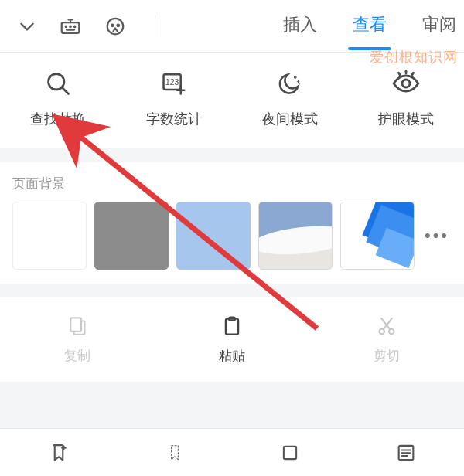 This screenshot has height=476, width=464. What do you see at coordinates (439, 26) in the screenshot?
I see `tab-review: 审阅` at bounding box center [439, 26].